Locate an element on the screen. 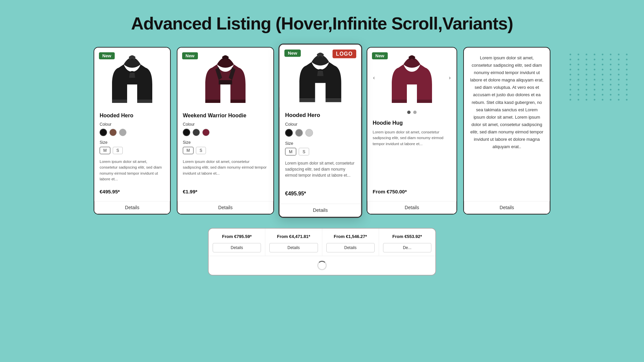 Image resolution: width=644 pixels, height=362 pixels. card4-badge: New is located at coordinates (380, 56).